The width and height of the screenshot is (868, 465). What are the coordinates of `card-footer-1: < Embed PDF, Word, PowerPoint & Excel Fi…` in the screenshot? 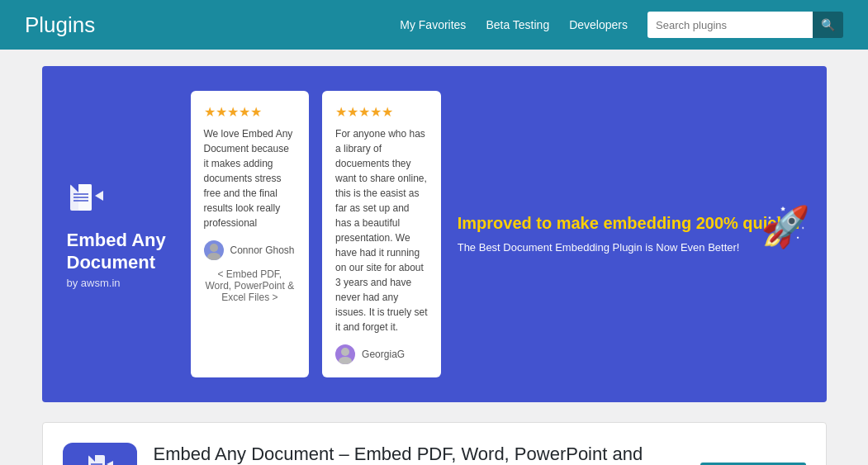 It's located at (250, 286).